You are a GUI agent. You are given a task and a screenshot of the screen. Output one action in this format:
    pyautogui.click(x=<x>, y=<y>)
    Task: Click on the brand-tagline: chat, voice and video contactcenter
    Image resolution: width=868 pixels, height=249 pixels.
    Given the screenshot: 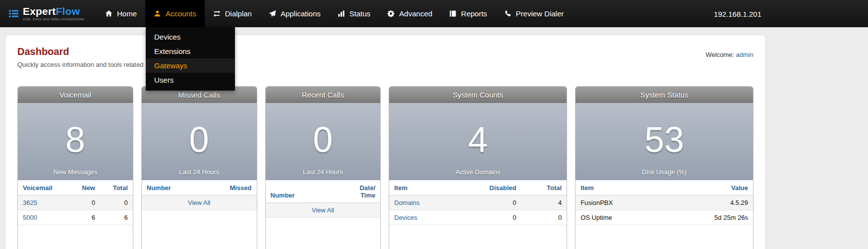 What is the action you would take?
    pyautogui.click(x=54, y=19)
    